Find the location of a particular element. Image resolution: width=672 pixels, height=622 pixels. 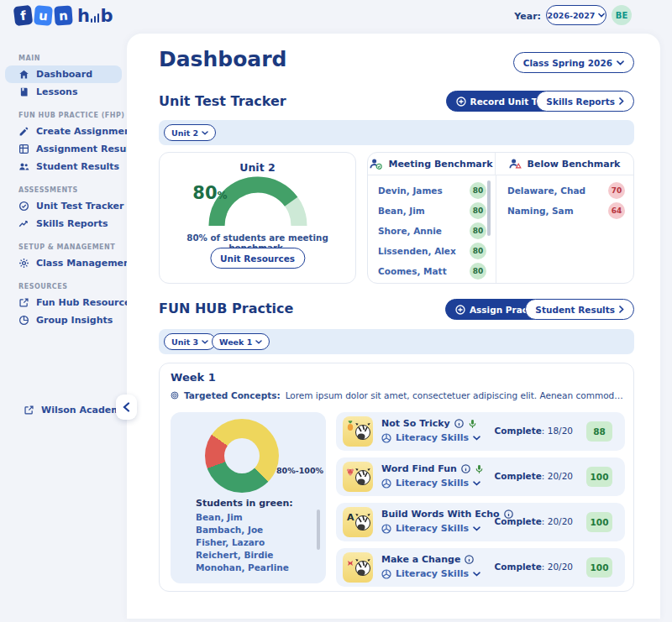

chart-line-icon is located at coordinates (24, 223).